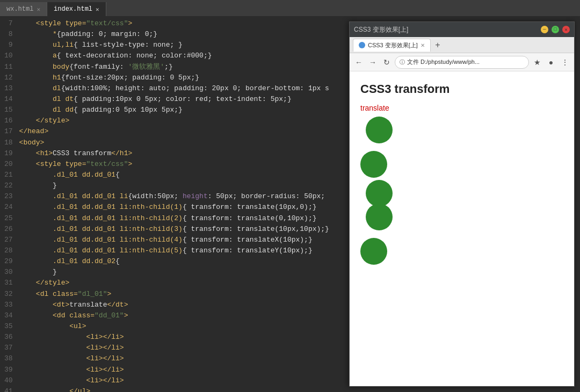  What do you see at coordinates (359, 62) in the screenshot?
I see `back-button: ←` at bounding box center [359, 62].